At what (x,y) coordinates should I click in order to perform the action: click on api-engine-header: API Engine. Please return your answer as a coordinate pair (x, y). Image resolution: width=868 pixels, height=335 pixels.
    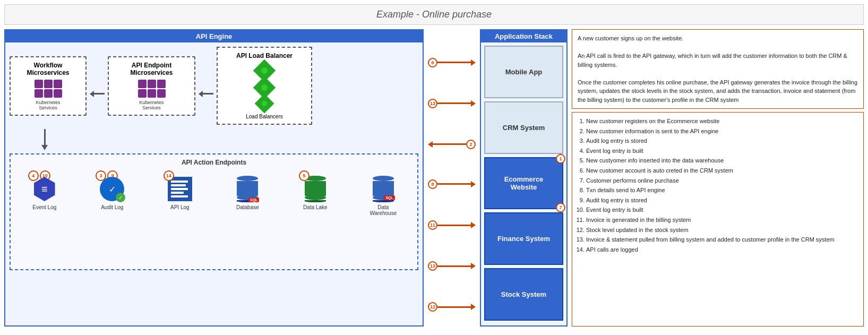
    Looking at the image, I should click on (214, 36).